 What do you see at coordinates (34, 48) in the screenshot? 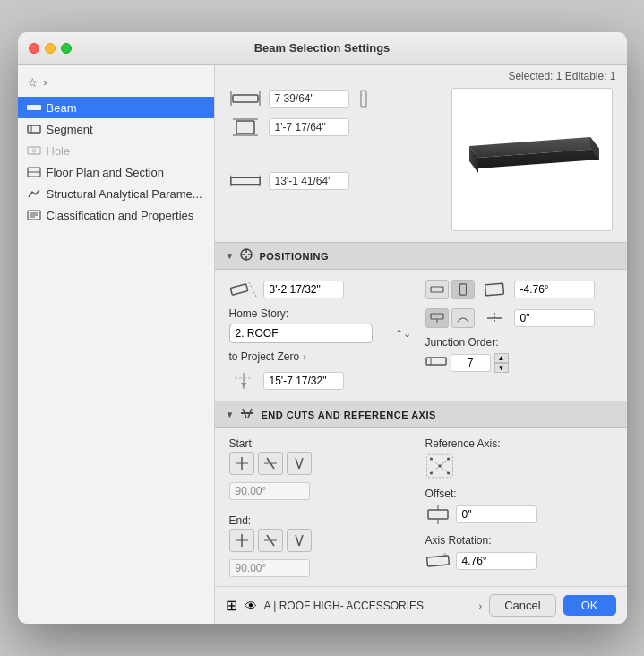
I see `close-button` at bounding box center [34, 48].